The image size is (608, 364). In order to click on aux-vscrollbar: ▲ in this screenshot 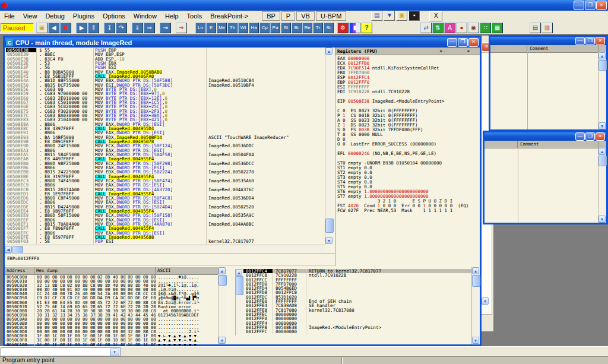, I will do `click(239, 302)`.